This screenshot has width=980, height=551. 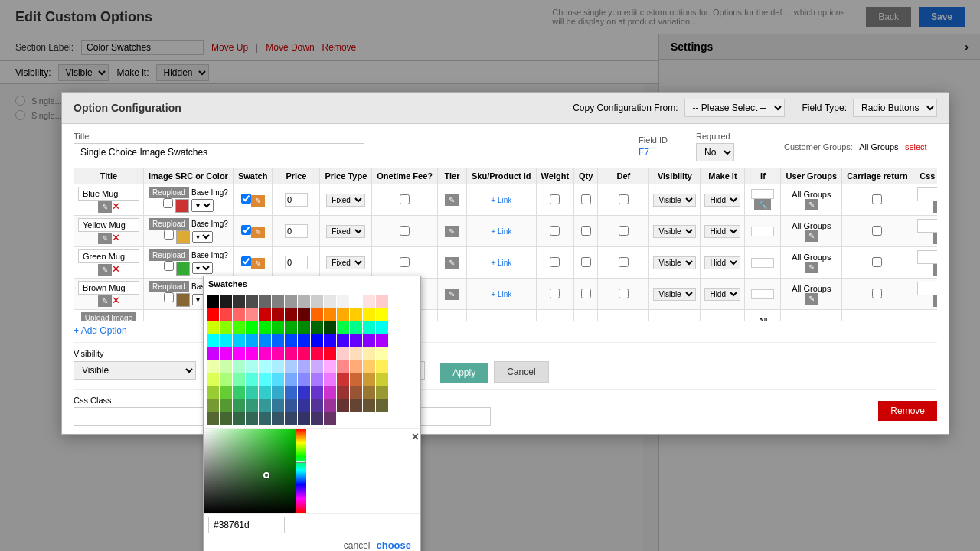 What do you see at coordinates (168, 286) in the screenshot?
I see `reupload-btn: Reupload` at bounding box center [168, 286].